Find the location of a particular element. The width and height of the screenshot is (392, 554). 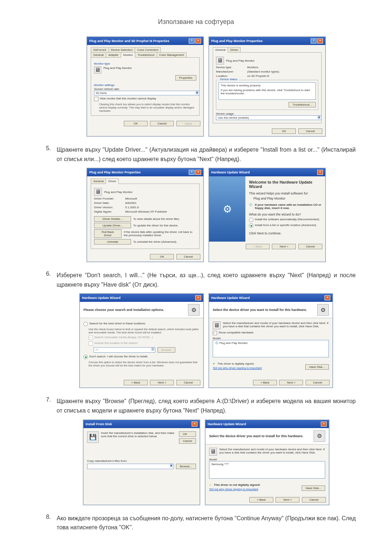

wizard-welcome-heading: Welcome to the Hardware Update Wizard is located at coordinates (285, 184).